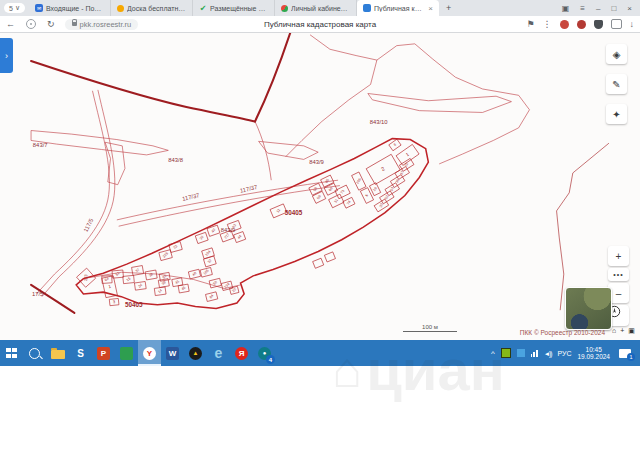 The width and height of the screenshot is (640, 451). What do you see at coordinates (184, 289) in the screenshot?
I see `parcel-number: 45` at bounding box center [184, 289].